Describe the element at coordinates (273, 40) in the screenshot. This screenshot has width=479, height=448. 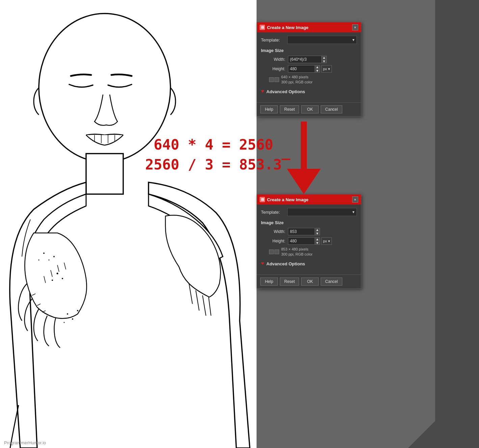
I see `template-label-top: Template:` at that location.